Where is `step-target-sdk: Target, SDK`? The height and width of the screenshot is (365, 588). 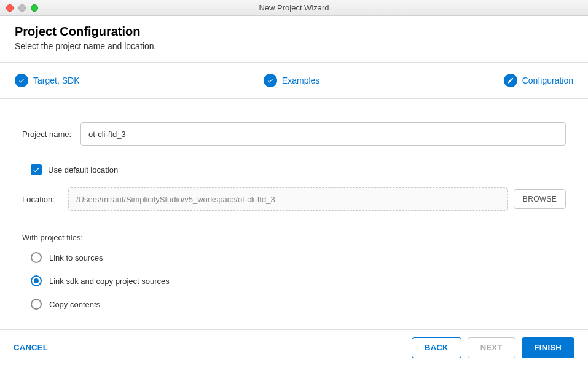 step-target-sdk: Target, SDK is located at coordinates (47, 80).